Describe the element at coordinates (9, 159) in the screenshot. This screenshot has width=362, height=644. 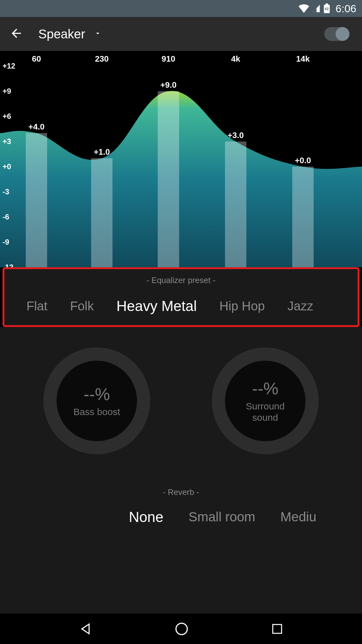
I see `eq-gain-labels: +12+9+6+3+0-3-6-9-12` at that location.